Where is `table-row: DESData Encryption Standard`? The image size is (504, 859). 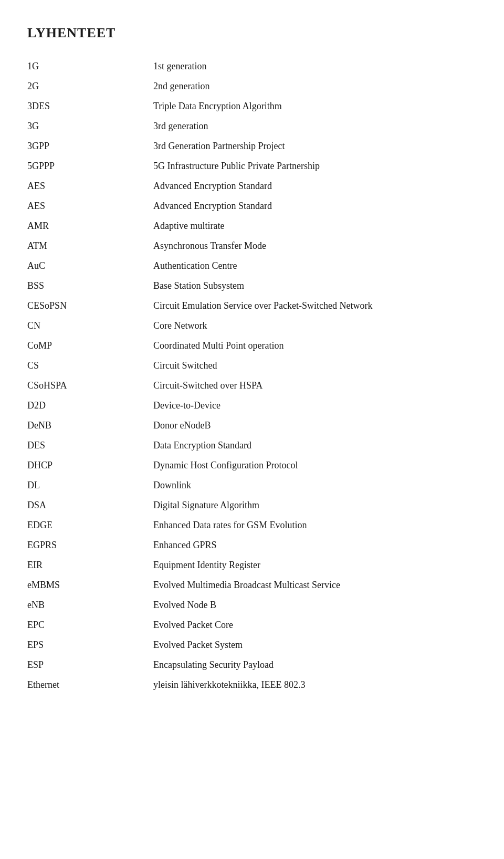 table-row: DESData Encryption Standard is located at coordinates (252, 449).